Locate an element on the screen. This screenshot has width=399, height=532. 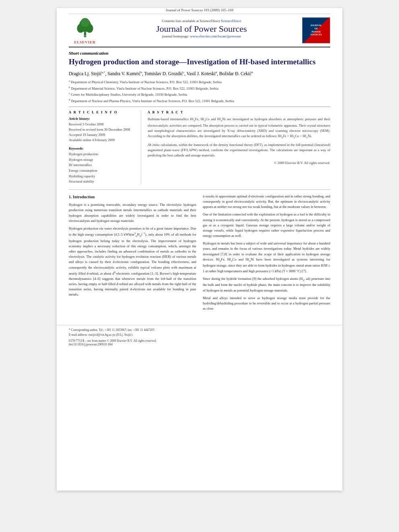
journal-homepage: journal homepage: www.elsevier.com/locat… is located at coordinates (202, 36).